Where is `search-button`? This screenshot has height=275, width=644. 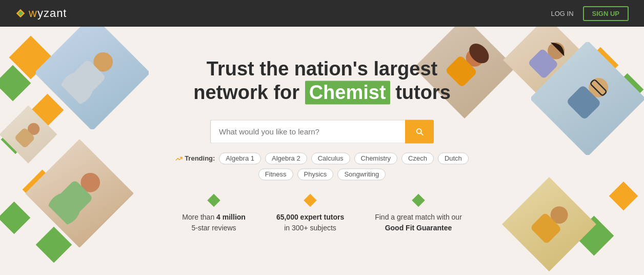 search-button is located at coordinates (419, 132).